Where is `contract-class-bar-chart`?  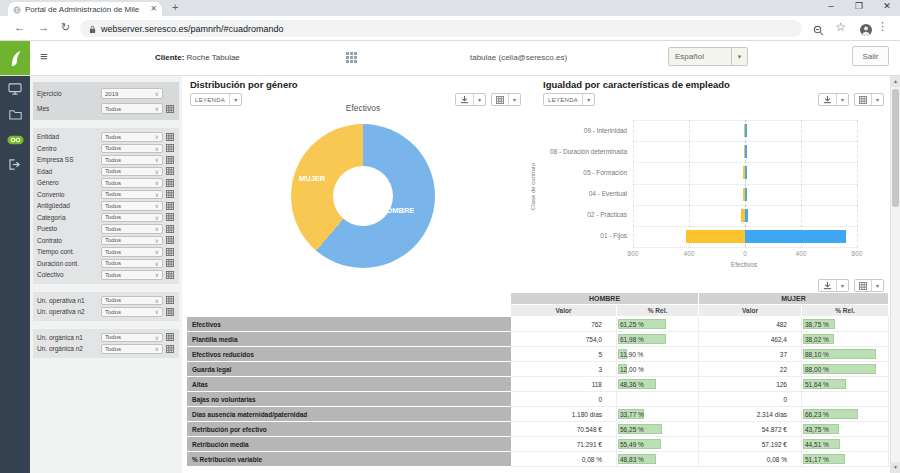 contract-class-bar-chart is located at coordinates (745, 184).